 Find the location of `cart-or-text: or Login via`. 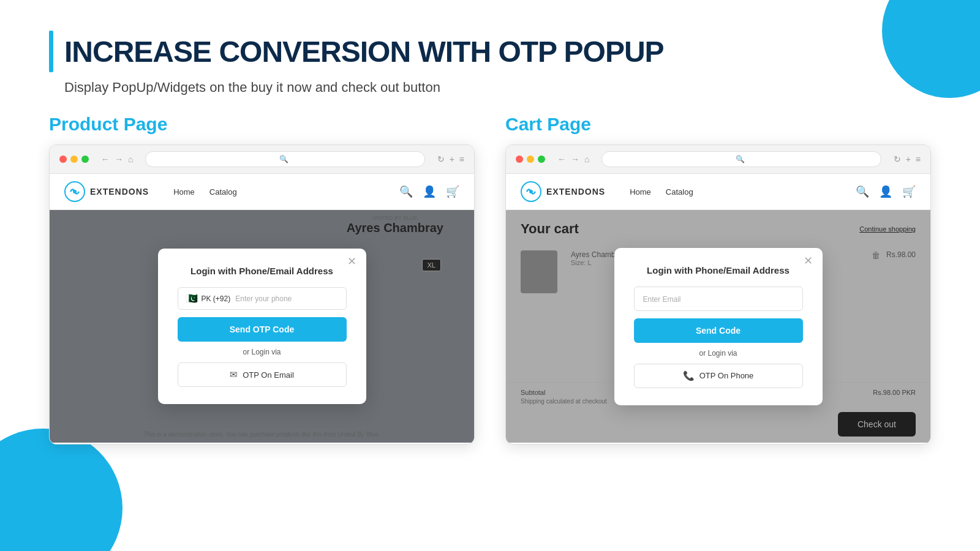

cart-or-text: or Login via is located at coordinates (718, 353).